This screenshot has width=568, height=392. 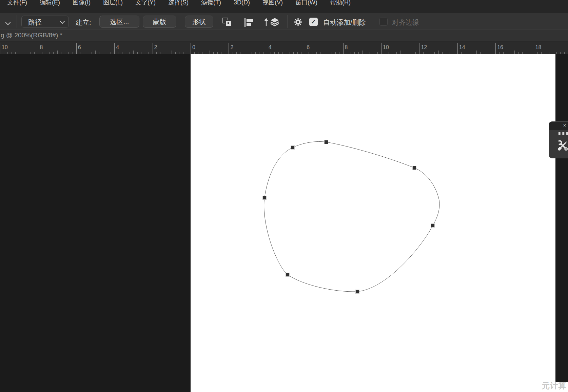 I want to click on make-shape-button: 形状, so click(x=199, y=22).